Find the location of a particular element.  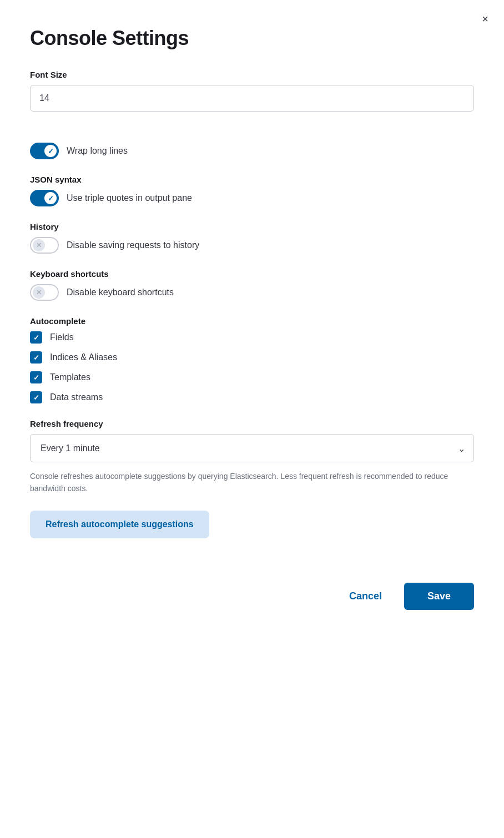

save-button: Save is located at coordinates (439, 596).